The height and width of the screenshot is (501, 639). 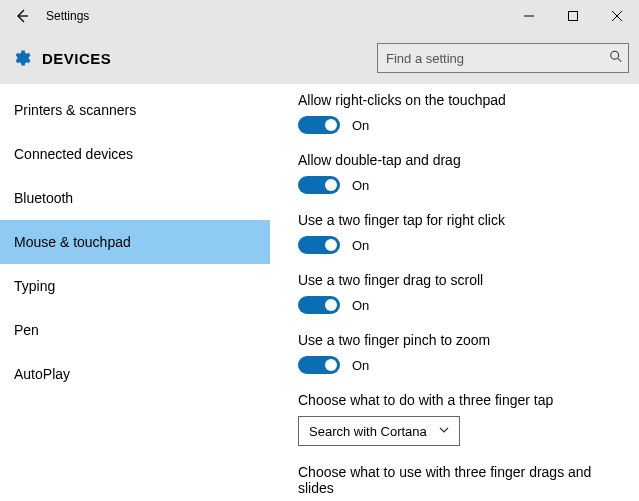 I want to click on sidebar-item-printers-scanners: Printers & scanners, so click(x=135, y=110).